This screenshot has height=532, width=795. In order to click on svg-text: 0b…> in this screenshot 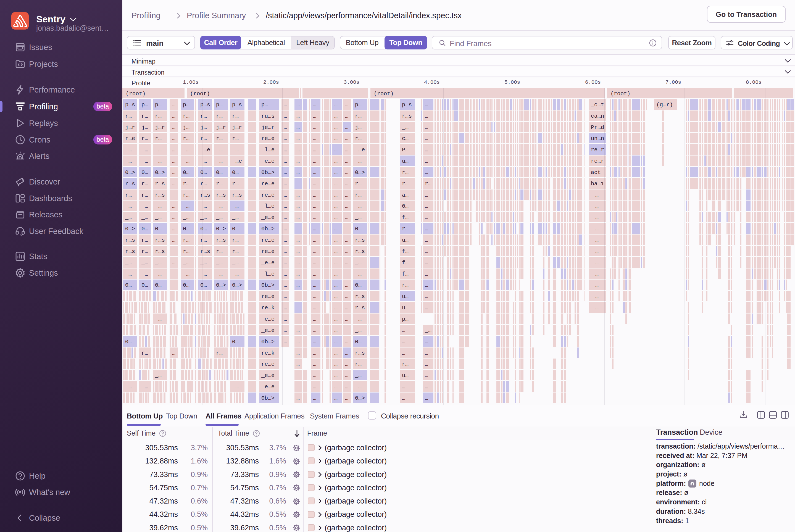, I will do `click(268, 285)`.